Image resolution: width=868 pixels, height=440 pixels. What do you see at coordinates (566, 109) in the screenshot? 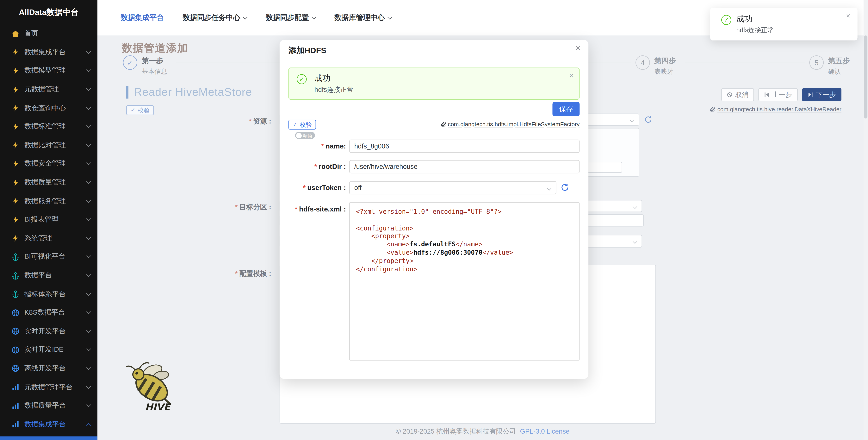
I see `save-button: 保存` at bounding box center [566, 109].